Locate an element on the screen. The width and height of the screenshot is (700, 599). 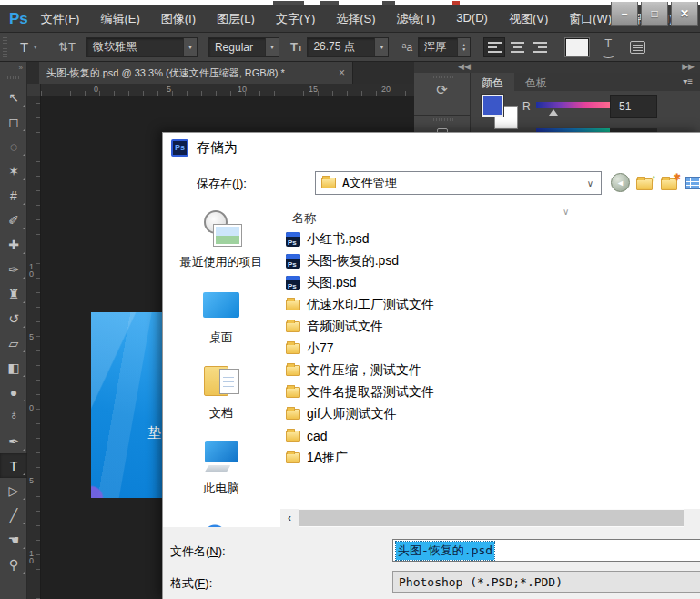
file-list-row: 小红书.psd 2023/3/31 is located at coordinates (490, 239).